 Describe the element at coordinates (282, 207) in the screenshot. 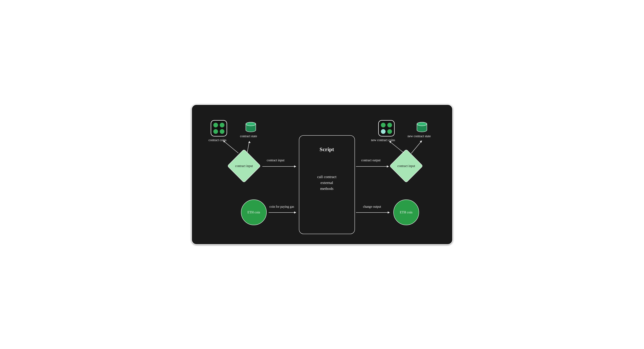

I see `edge-coin-gas: coin for paying gas` at that location.